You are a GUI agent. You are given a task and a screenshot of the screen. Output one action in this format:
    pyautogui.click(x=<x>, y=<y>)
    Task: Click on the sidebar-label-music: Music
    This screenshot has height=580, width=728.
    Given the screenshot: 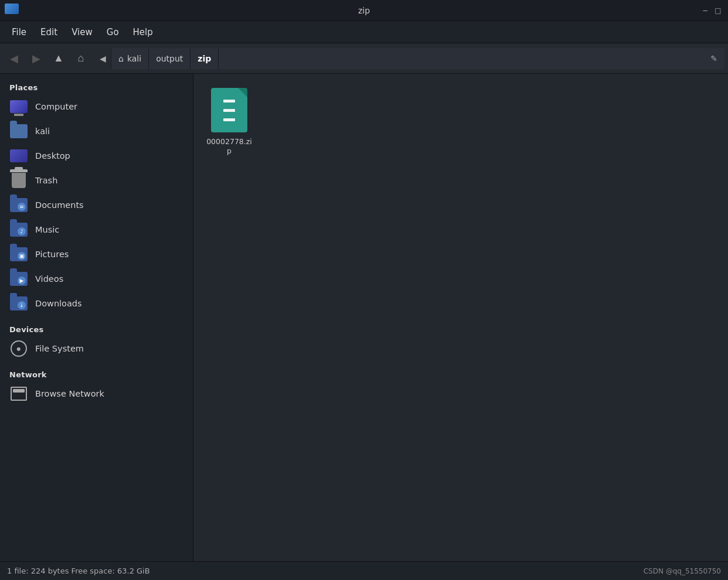 What is the action you would take?
    pyautogui.click(x=47, y=230)
    